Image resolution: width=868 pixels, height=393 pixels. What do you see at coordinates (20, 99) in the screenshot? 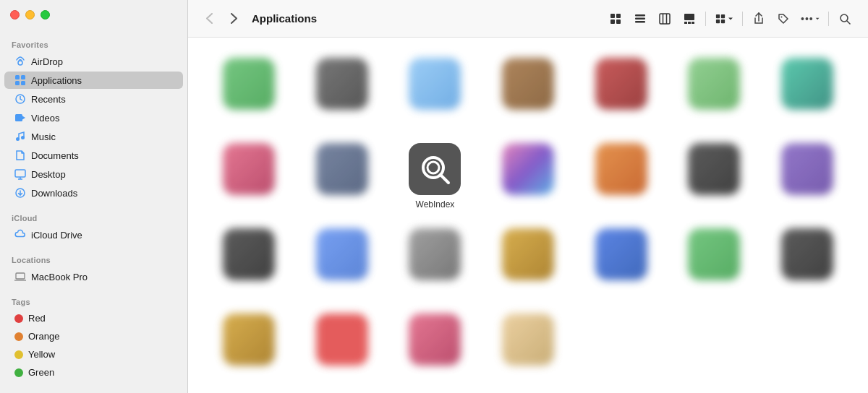
I see `recents-icon` at bounding box center [20, 99].